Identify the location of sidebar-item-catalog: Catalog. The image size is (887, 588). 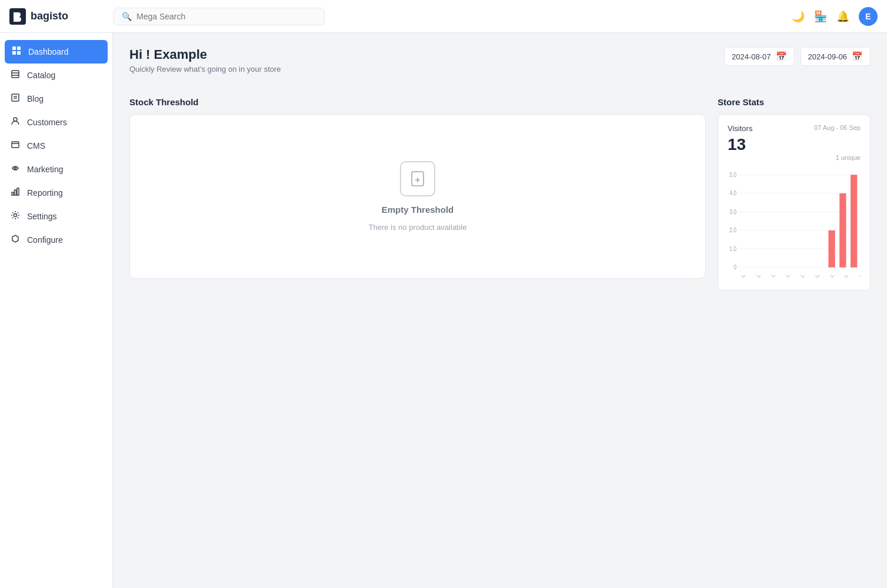
(56, 75).